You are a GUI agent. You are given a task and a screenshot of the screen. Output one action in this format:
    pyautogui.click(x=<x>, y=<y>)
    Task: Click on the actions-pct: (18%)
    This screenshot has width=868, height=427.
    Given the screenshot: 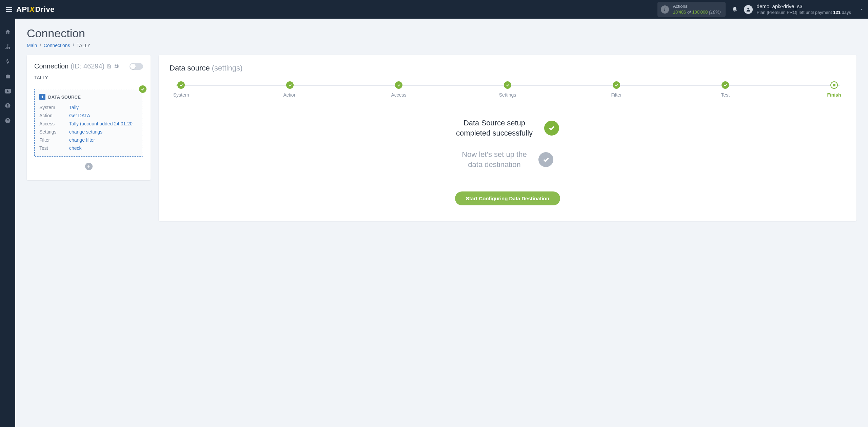 What is the action you would take?
    pyautogui.click(x=714, y=12)
    